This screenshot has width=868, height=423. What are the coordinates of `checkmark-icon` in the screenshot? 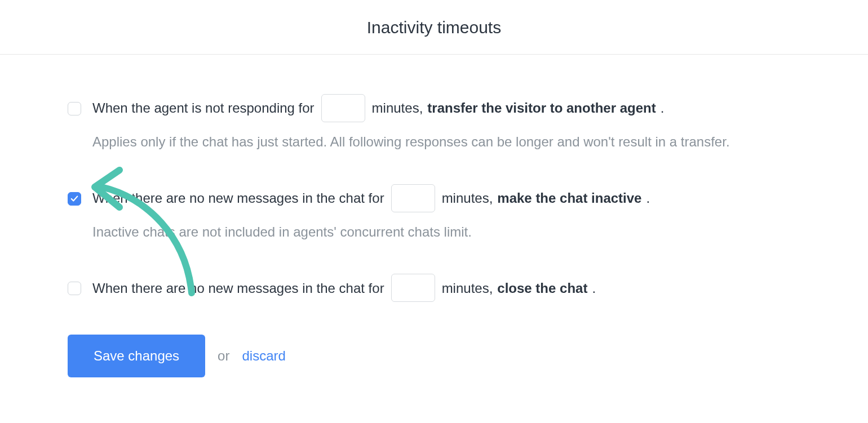 It's located at (74, 199).